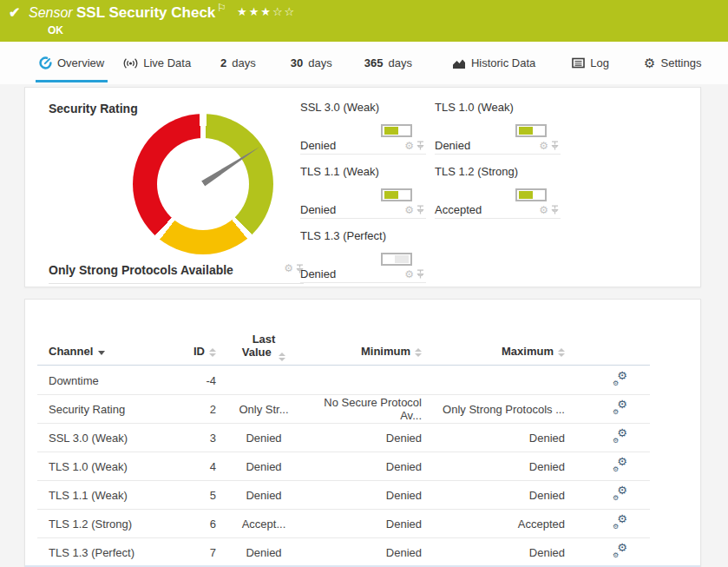  What do you see at coordinates (203, 184) in the screenshot?
I see `gauge-hole` at bounding box center [203, 184].